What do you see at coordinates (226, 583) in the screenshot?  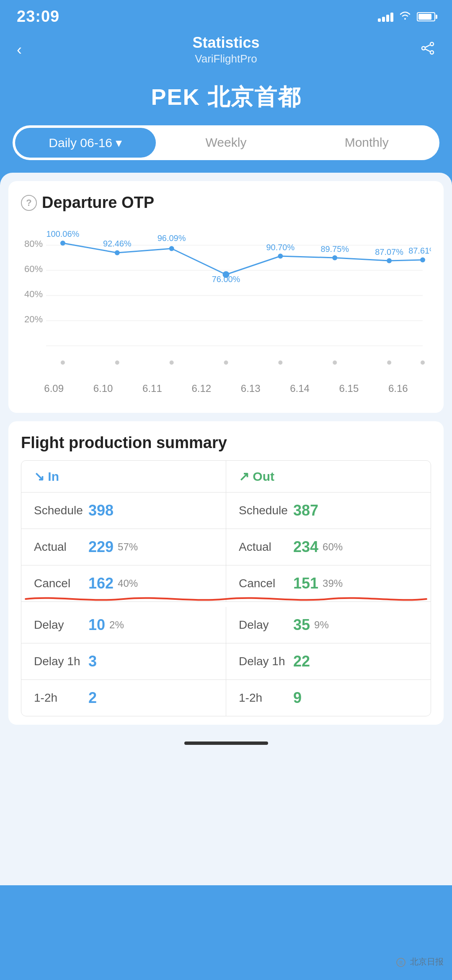 I see `table-row: Cancel 162 40% Cancel 151 39%` at bounding box center [226, 583].